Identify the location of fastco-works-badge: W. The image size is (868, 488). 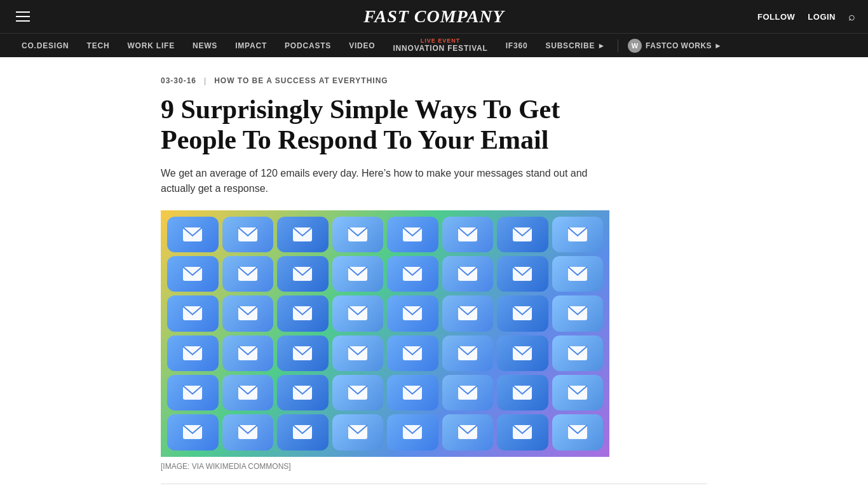
(635, 46).